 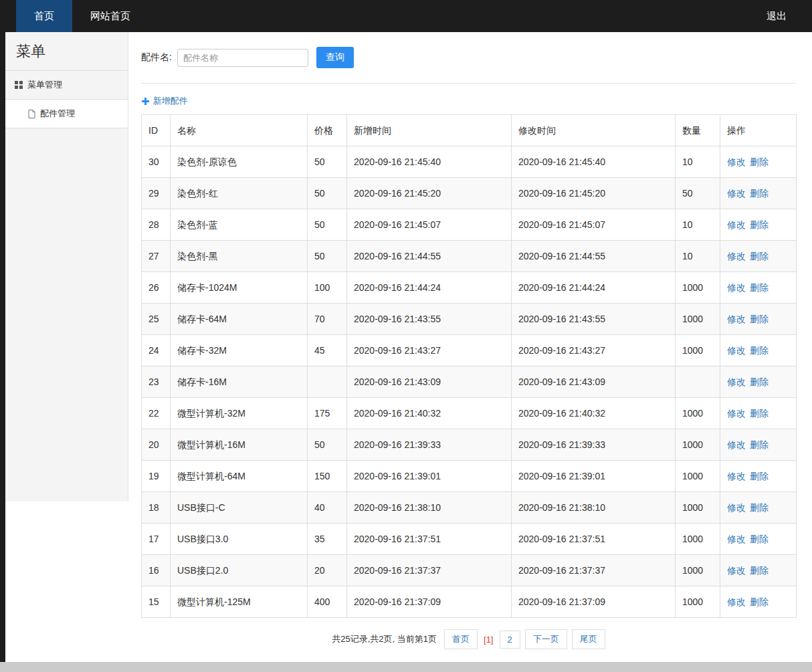 What do you see at coordinates (470, 350) in the screenshot?
I see `table-row: 24储存卡-32M452020-09-16 21:43:272020-09-16…` at bounding box center [470, 350].